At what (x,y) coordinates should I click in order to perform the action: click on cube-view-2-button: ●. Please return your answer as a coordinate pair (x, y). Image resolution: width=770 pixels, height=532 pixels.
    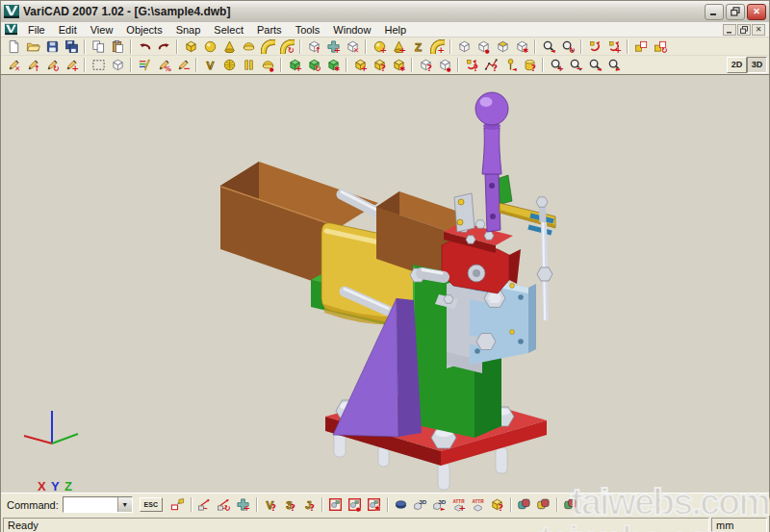
    Looking at the image, I should click on (483, 46).